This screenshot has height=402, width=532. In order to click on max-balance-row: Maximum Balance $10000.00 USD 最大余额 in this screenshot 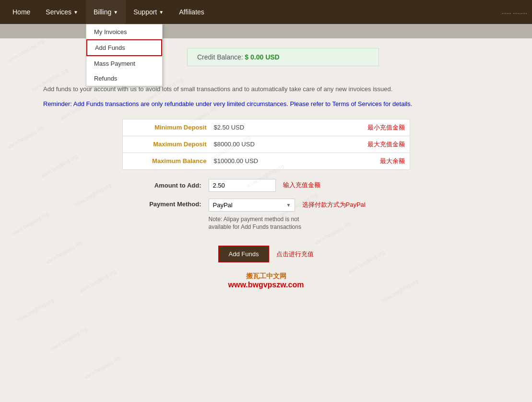, I will do `click(266, 161)`.